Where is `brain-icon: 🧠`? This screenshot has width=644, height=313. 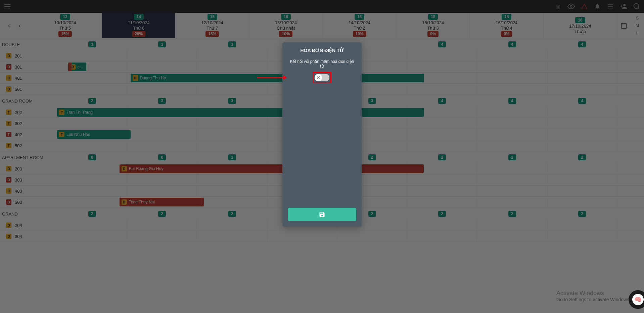 brain-icon: 🧠 is located at coordinates (638, 300).